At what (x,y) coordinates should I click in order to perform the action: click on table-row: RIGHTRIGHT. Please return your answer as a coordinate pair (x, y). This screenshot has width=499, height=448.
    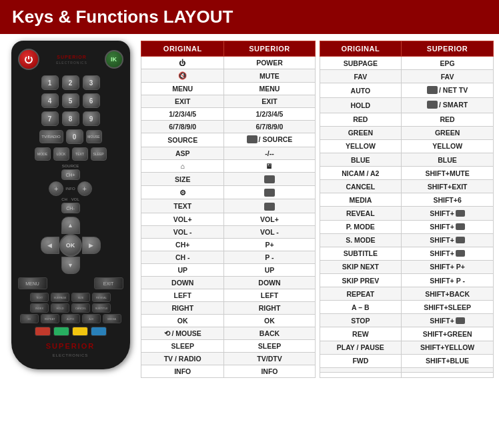
    Looking at the image, I should click on (228, 308).